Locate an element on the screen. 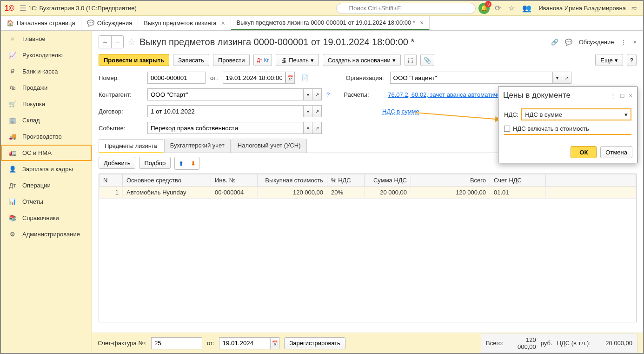 The width and height of the screenshot is (644, 354). invoice-no-input is located at coordinates (177, 343).